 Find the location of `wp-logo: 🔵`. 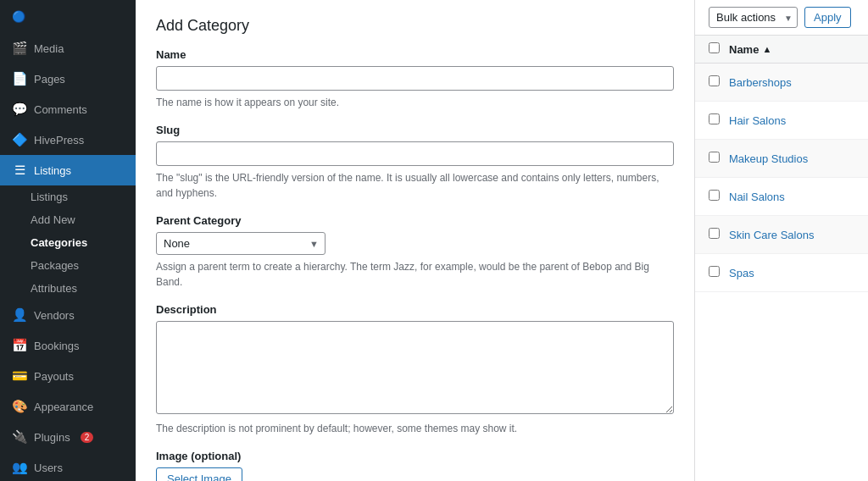

wp-logo: 🔵 is located at coordinates (68, 17).